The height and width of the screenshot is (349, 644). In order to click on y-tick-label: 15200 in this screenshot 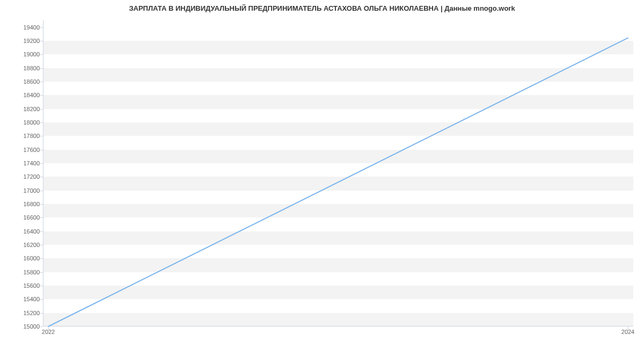, I will do `click(31, 313)`.